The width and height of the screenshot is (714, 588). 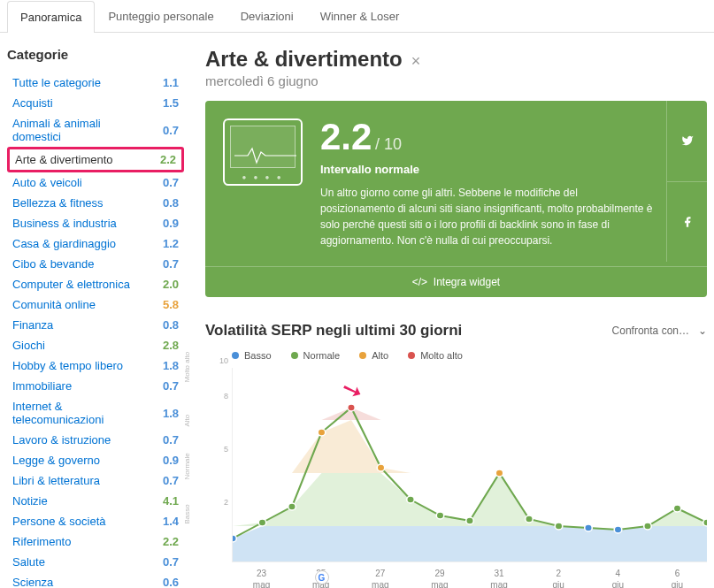 I want to click on tab-winner-loser: Winner & Loser, so click(x=360, y=16).